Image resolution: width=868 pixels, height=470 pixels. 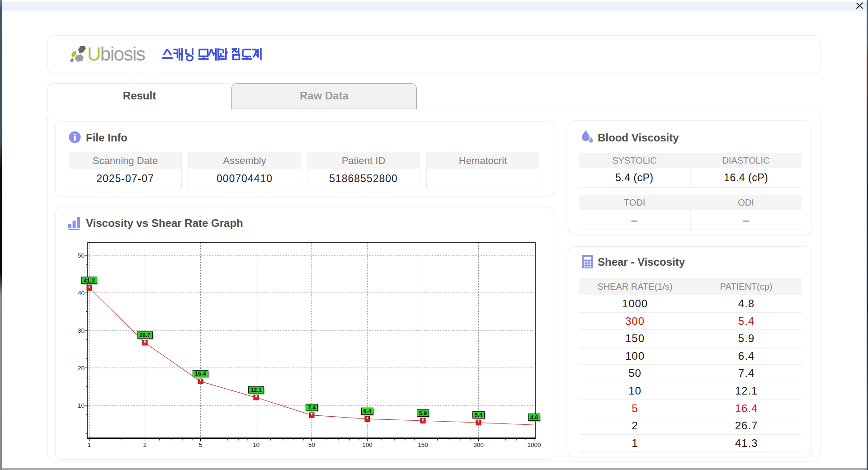 I want to click on svg-text: 5.9, so click(x=423, y=414).